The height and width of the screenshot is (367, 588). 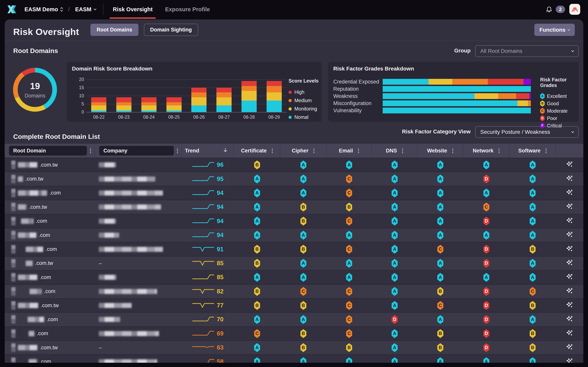 What do you see at coordinates (86, 9) in the screenshot?
I see `product-switcher: EASM` at bounding box center [86, 9].